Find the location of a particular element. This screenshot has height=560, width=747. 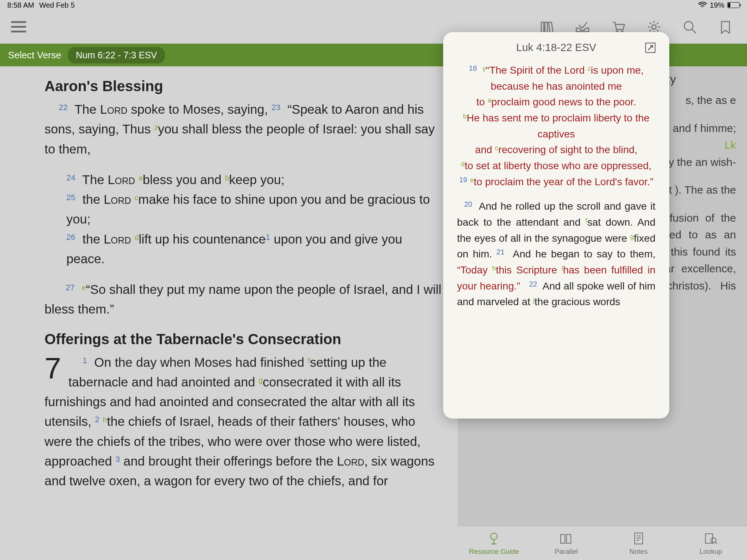

verse-reference-pill: Num 6:22 - 7:3 ESV is located at coordinates (116, 55).